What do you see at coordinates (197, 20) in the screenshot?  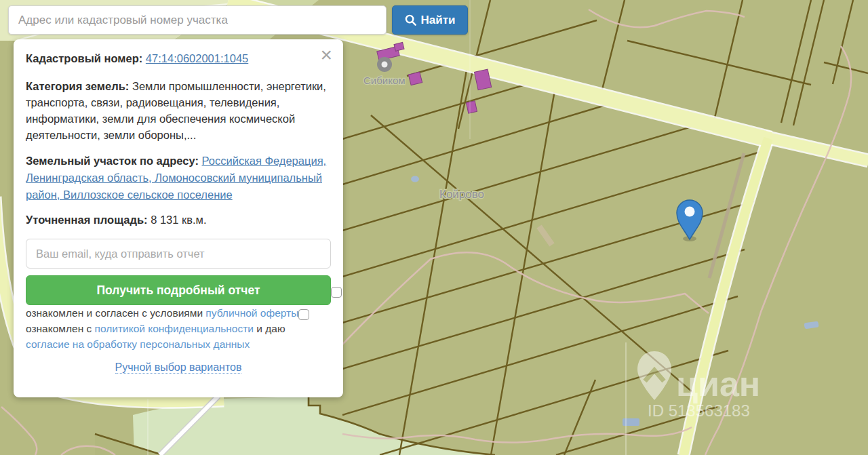 I see `search-input` at bounding box center [197, 20].